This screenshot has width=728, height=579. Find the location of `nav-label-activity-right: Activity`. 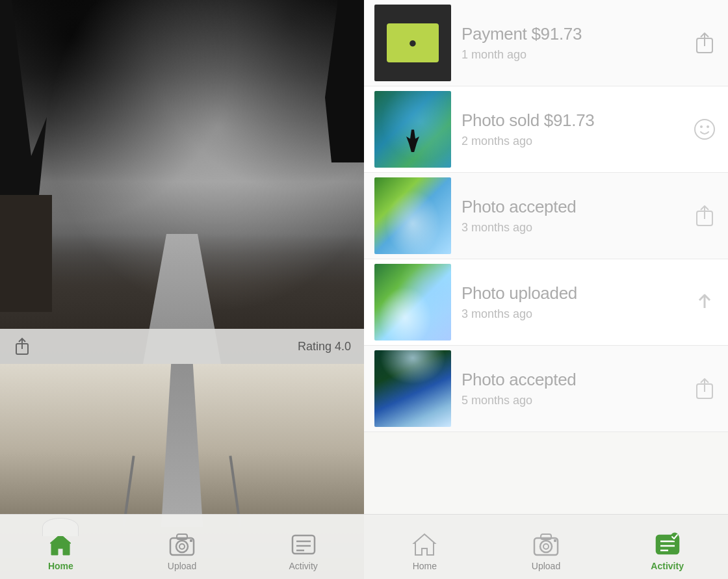

nav-label-activity-right: Activity is located at coordinates (667, 566).